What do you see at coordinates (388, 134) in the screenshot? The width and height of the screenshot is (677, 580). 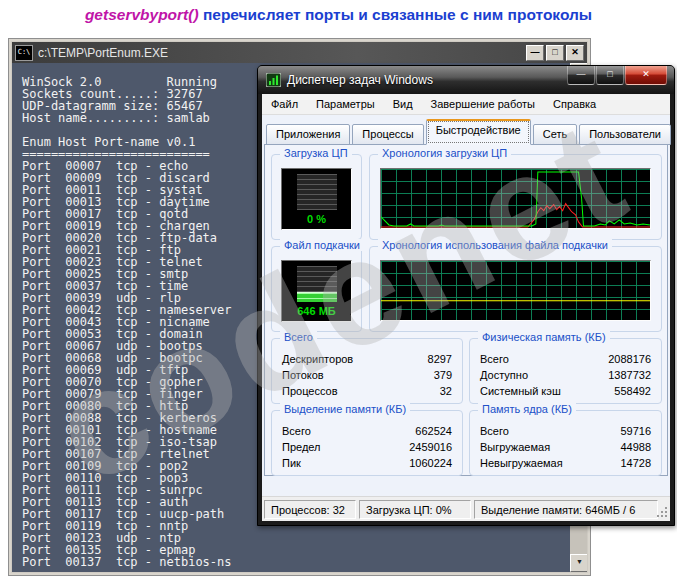 I see `tab-processes: Процессы` at bounding box center [388, 134].